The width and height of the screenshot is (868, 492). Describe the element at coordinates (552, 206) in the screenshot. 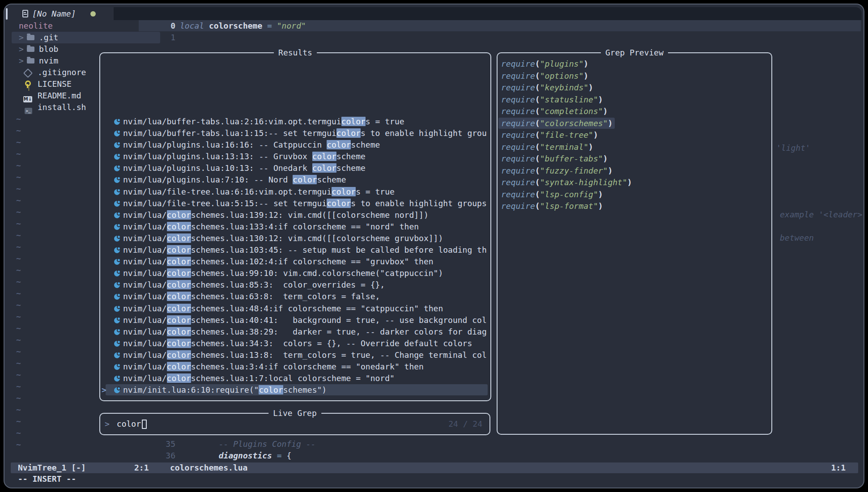

I see `preview-line-text: require("lsp-format")` at that location.